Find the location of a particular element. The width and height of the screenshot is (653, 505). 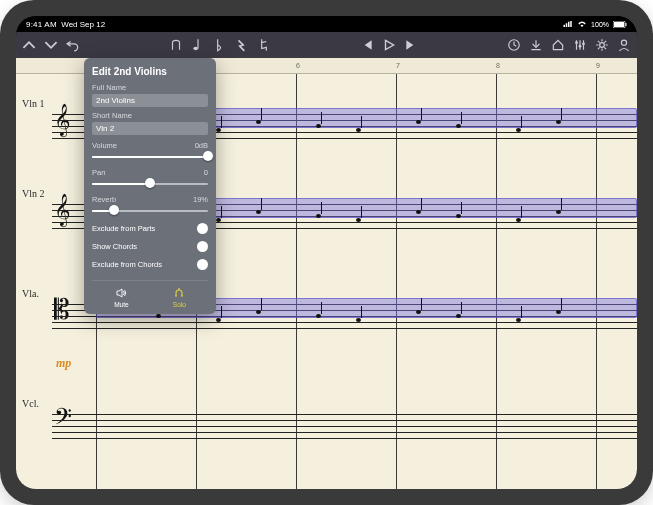

download-icon is located at coordinates (536, 45).